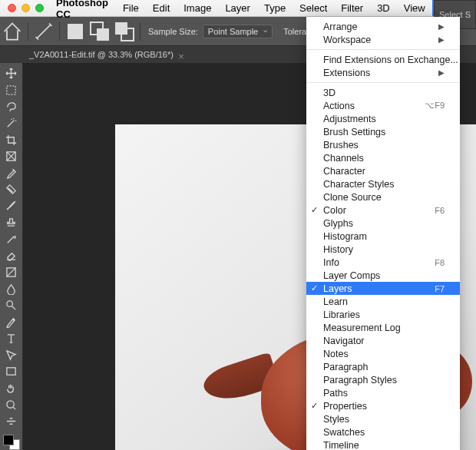 This screenshot has width=476, height=450. What do you see at coordinates (12, 405) in the screenshot?
I see `tool-zoom` at bounding box center [12, 405].